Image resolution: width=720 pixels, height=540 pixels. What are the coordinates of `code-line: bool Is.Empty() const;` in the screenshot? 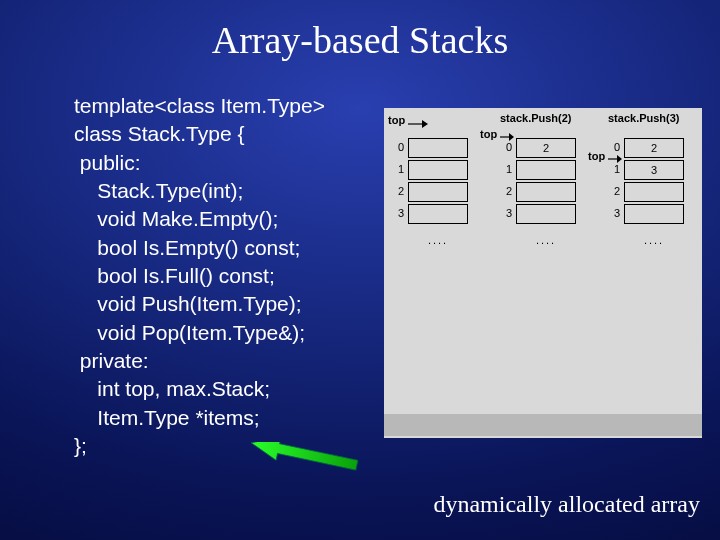 It's located at (187, 248).